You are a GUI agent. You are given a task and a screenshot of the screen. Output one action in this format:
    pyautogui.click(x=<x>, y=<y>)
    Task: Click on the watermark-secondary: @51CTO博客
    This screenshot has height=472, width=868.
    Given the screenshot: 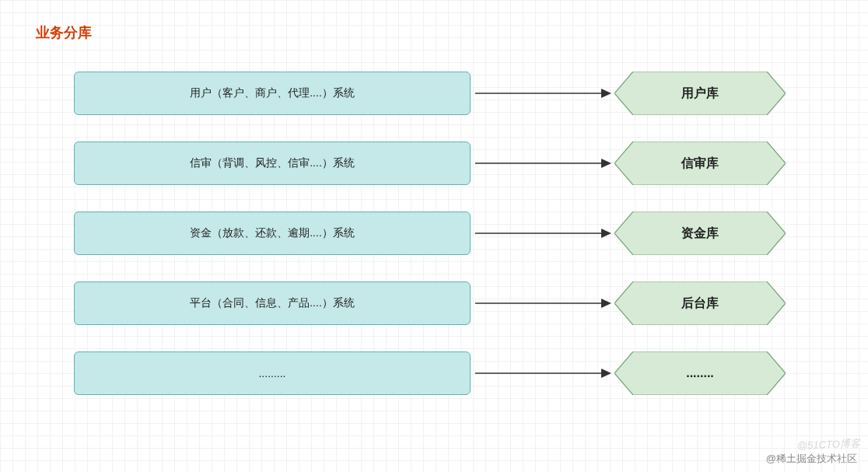 What is the action you would take?
    pyautogui.click(x=829, y=445)
    